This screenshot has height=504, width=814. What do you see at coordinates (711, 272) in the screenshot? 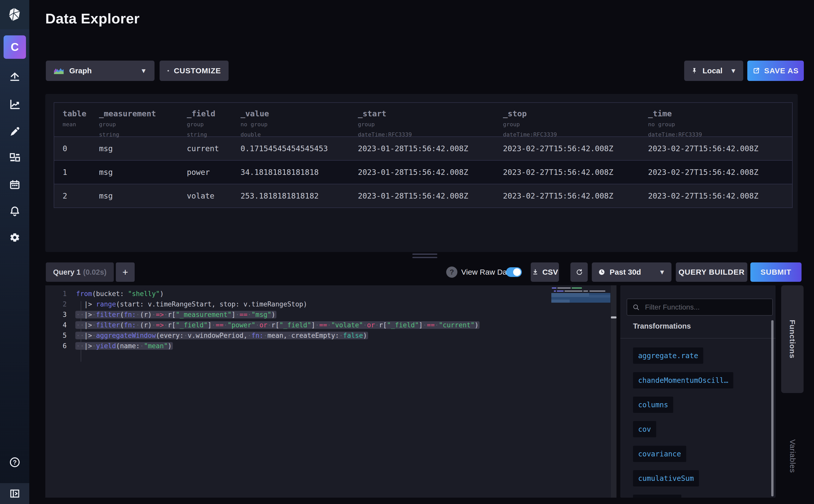
I see `query-builder-button: QUERY BUILDER` at bounding box center [711, 272].